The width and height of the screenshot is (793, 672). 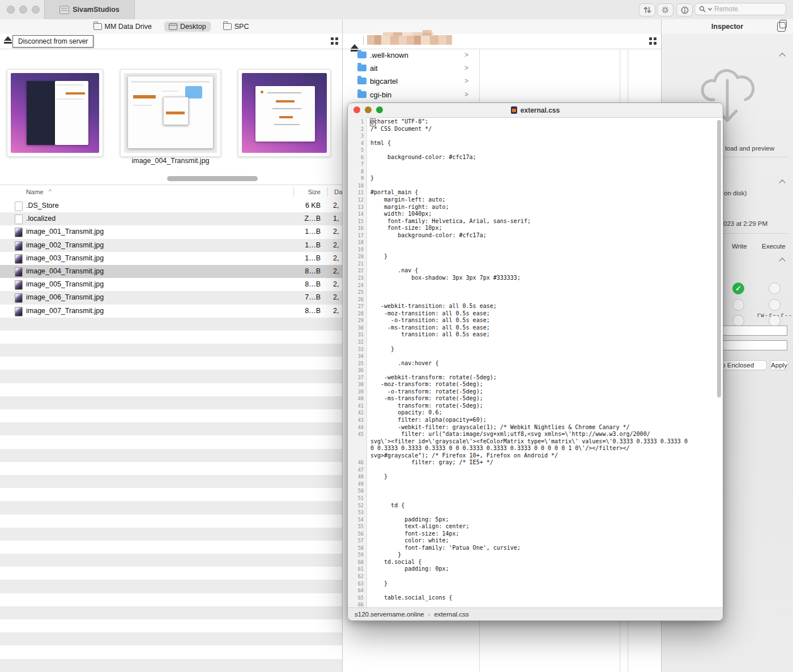 I want to click on permission-write-world, so click(x=739, y=320).